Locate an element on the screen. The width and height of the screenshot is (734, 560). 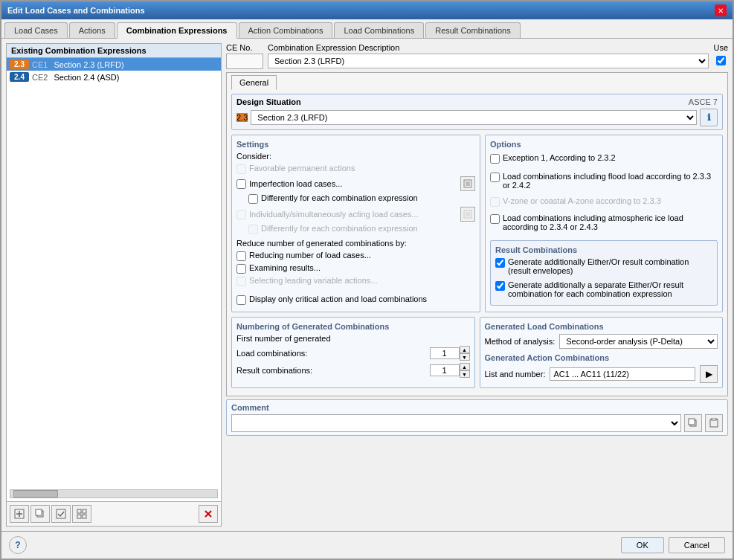
cancel-button: Cancel is located at coordinates (697, 545).